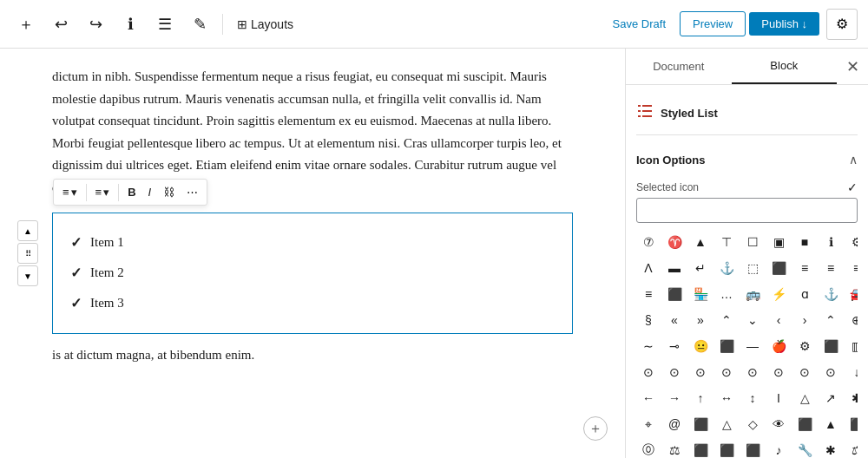 The height and width of the screenshot is (458, 868). What do you see at coordinates (753, 242) in the screenshot?
I see `icon-cell: ☐` at bounding box center [753, 242].